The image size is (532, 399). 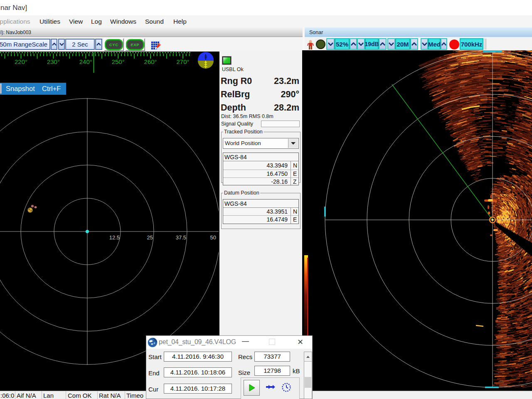 What do you see at coordinates (21, 62) in the screenshot?
I see `svg-text: 220°` at bounding box center [21, 62].